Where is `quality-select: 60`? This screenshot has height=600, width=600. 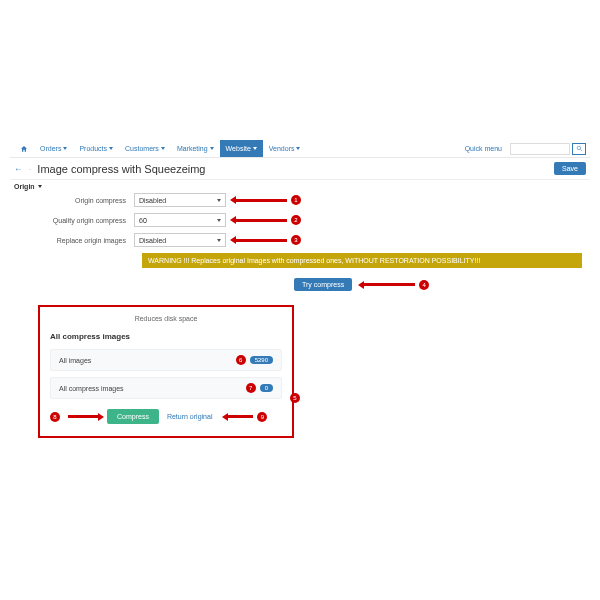 quality-select: 60 is located at coordinates (180, 220).